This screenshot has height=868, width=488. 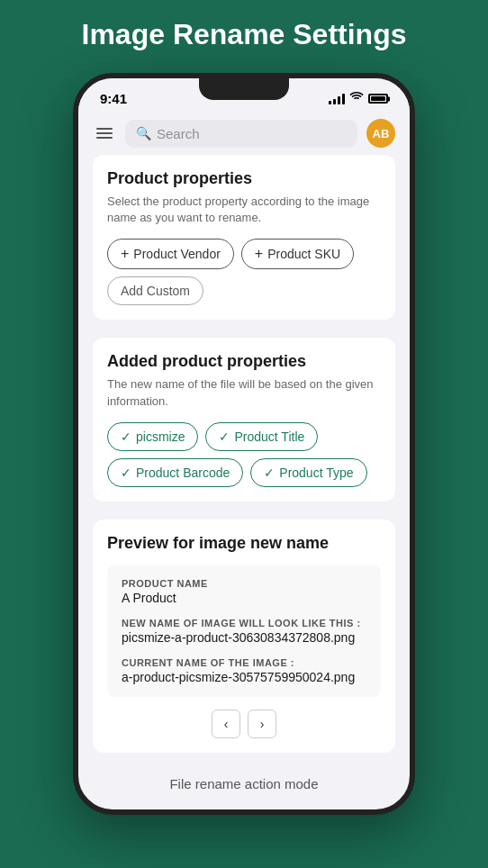 What do you see at coordinates (224, 437) in the screenshot?
I see `check-icon-2: ✓` at bounding box center [224, 437].